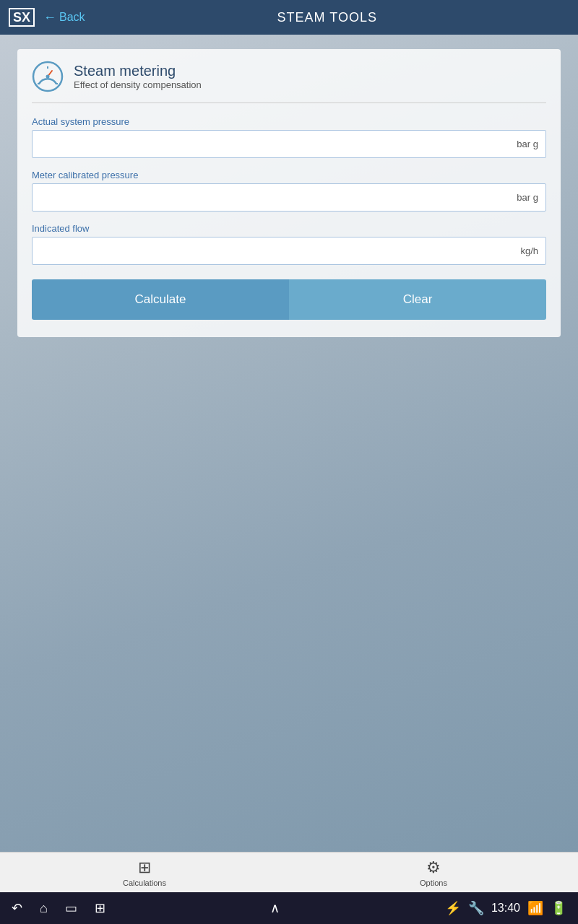  What do you see at coordinates (289, 300) in the screenshot?
I see `button-row: Calculate Clear` at bounding box center [289, 300].